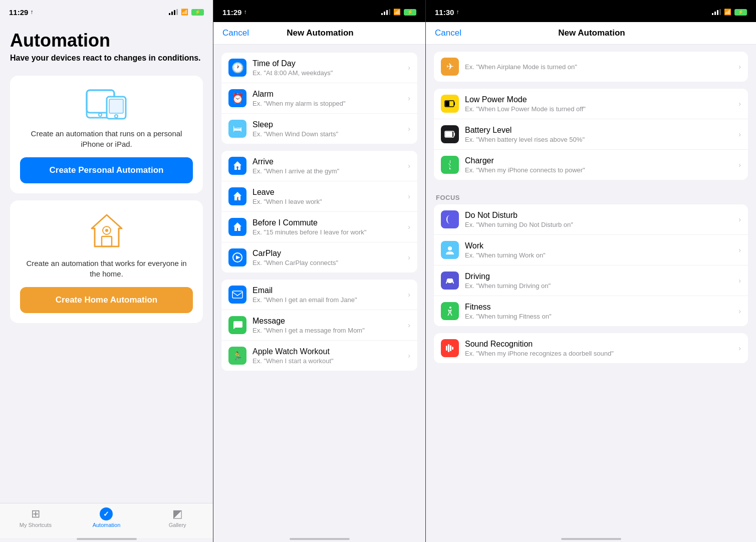 The image size is (756, 542). What do you see at coordinates (186, 12) in the screenshot?
I see `status-icons-1: 📶 ⚡` at bounding box center [186, 12].